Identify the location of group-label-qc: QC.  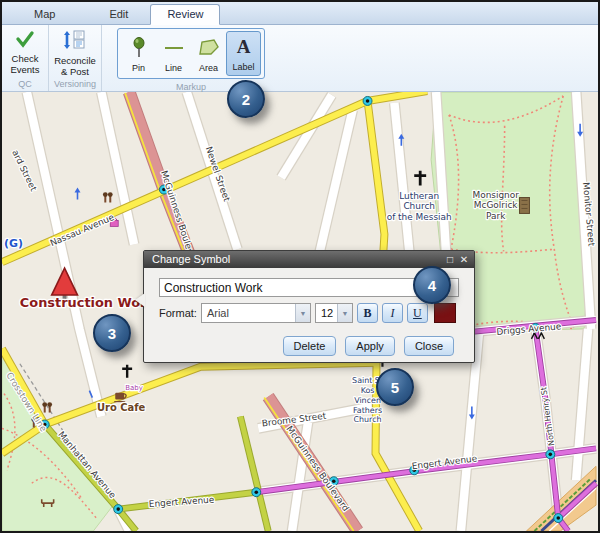
(25, 84).